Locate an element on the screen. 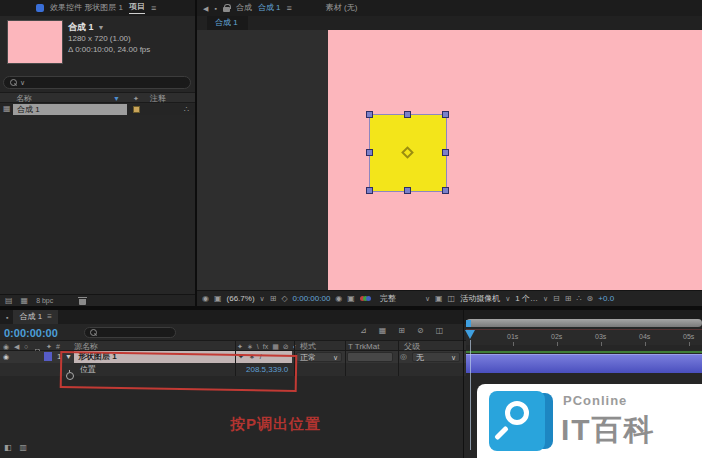  frame-blend-icon: ▦ is located at coordinates (383, 331).